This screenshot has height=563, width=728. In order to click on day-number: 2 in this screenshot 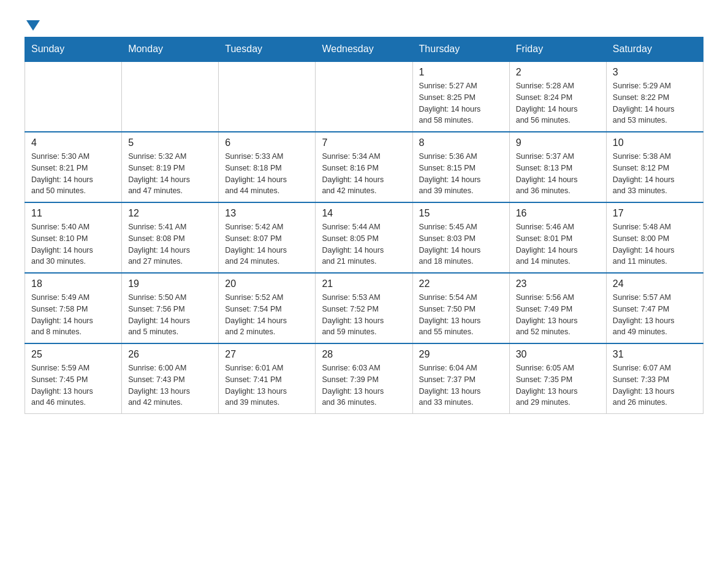, I will do `click(558, 72)`.